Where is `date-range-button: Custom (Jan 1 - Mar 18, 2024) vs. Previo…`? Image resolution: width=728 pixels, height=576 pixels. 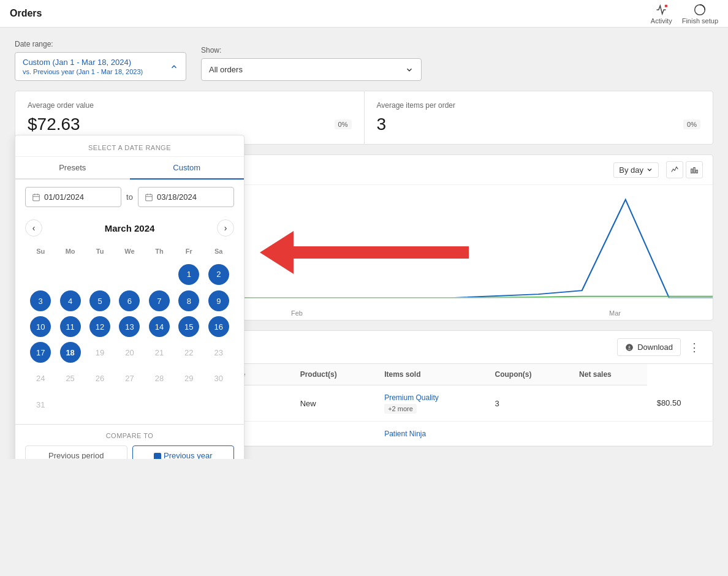 date-range-button: Custom (Jan 1 - Mar 18, 2024) vs. Previo… is located at coordinates (100, 66).